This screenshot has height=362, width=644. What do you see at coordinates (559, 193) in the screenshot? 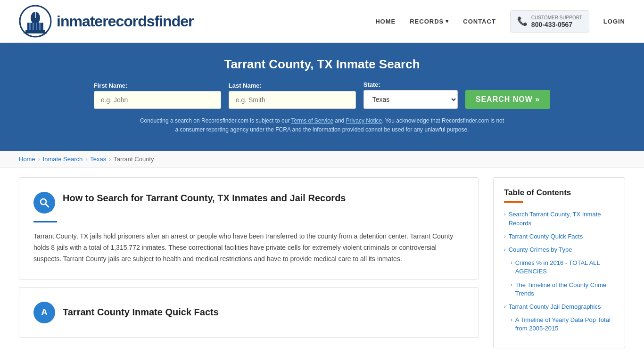
I see `toc-title: Table of Contents` at bounding box center [559, 193].